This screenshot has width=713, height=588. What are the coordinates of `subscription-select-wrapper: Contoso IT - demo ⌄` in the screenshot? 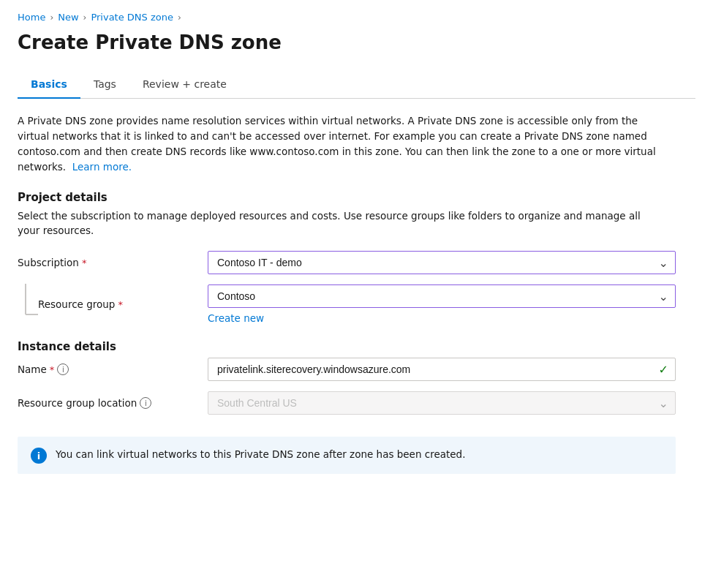 It's located at (442, 263).